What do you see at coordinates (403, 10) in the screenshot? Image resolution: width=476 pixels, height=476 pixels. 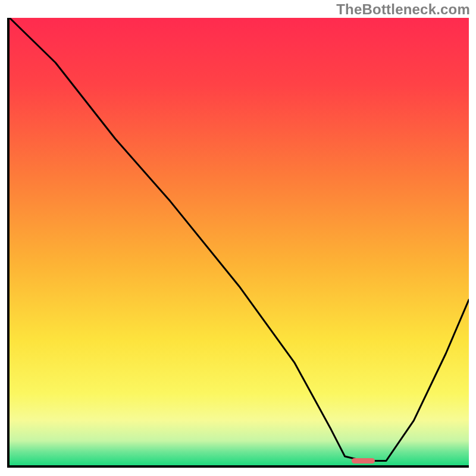 I see `watermark-text: TheBottleneck.com` at bounding box center [403, 10].